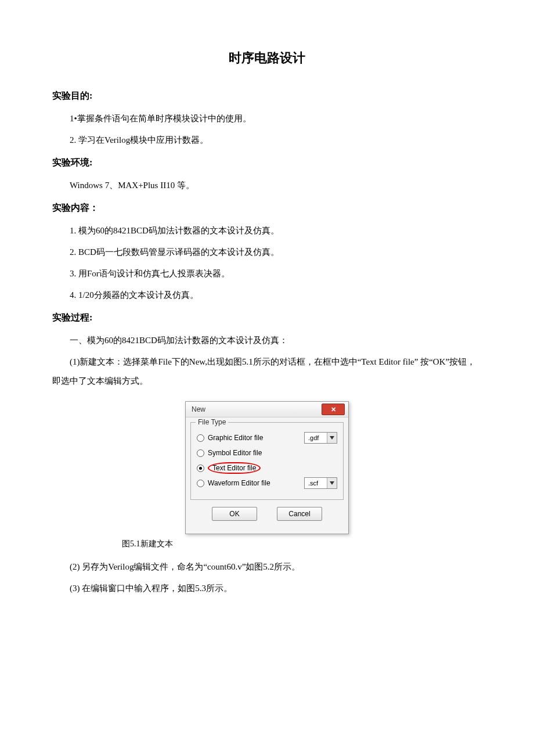 The width and height of the screenshot is (534, 756). I want to click on extension-value: .scf, so click(316, 483).